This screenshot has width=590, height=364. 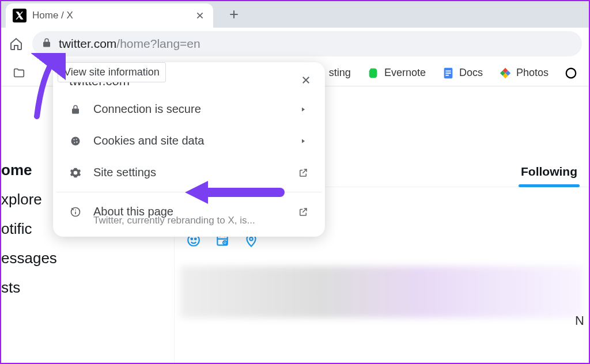 What do you see at coordinates (75, 141) in the screenshot?
I see `cookie-icon` at bounding box center [75, 141].